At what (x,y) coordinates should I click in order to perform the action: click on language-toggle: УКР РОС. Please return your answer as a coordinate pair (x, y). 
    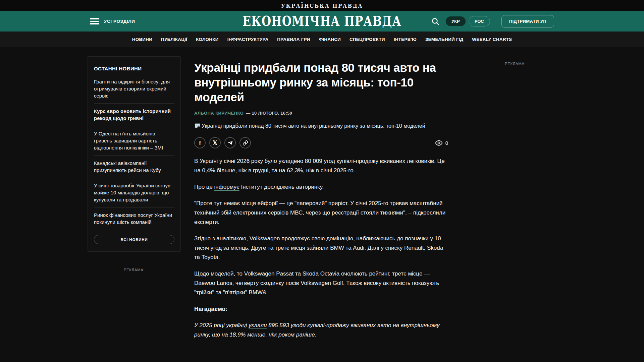
    Looking at the image, I should click on (468, 21).